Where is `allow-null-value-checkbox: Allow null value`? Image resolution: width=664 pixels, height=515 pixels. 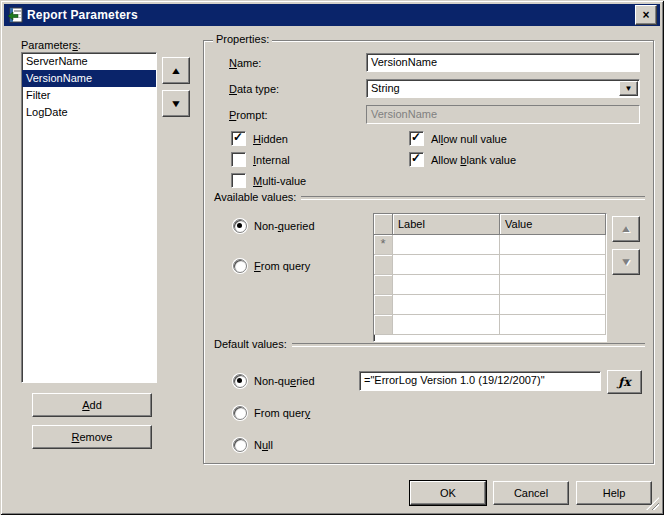
allow-null-value-checkbox: Allow null value is located at coordinates (458, 138).